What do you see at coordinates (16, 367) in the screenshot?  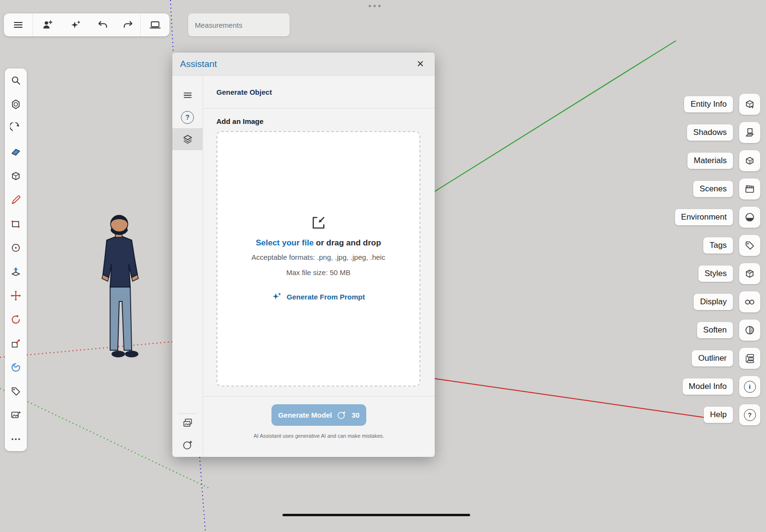 I see `paint-tool-button` at bounding box center [16, 367].